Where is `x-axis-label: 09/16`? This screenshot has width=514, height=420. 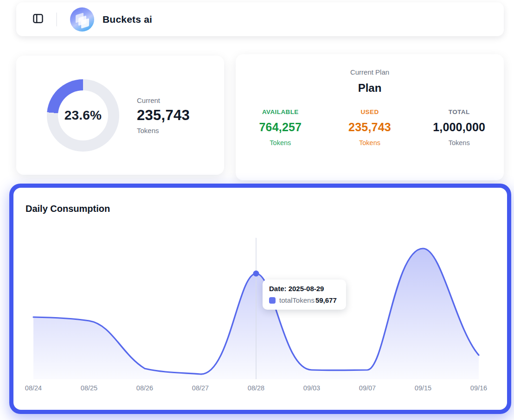
x-axis-label: 09/16 is located at coordinates (479, 388).